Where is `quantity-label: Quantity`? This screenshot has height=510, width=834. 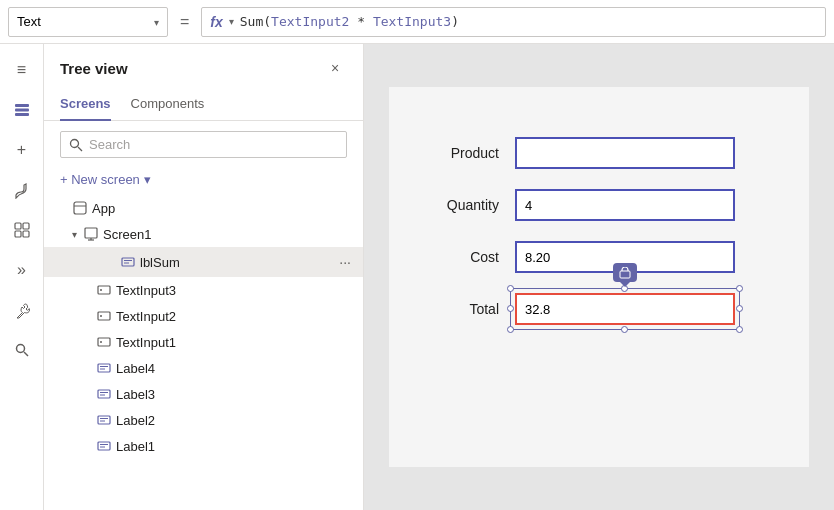 quantity-label: Quantity is located at coordinates (464, 205).